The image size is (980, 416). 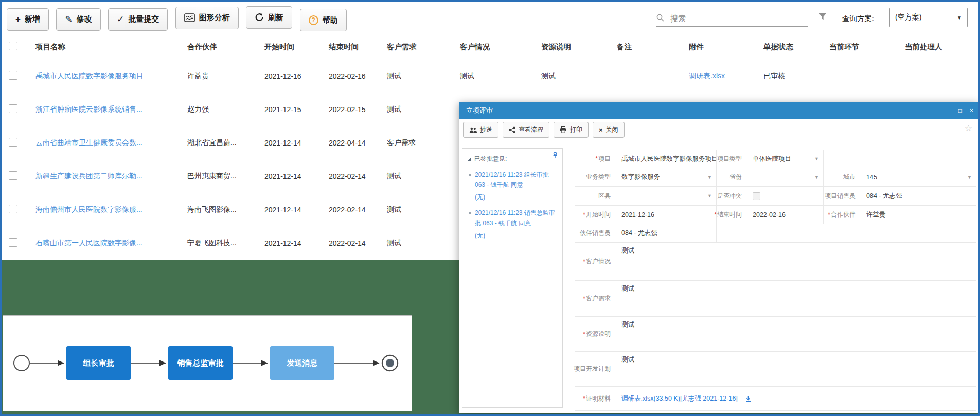 What do you see at coordinates (269, 17) in the screenshot?
I see `refresh-button: 刷新` at bounding box center [269, 17].